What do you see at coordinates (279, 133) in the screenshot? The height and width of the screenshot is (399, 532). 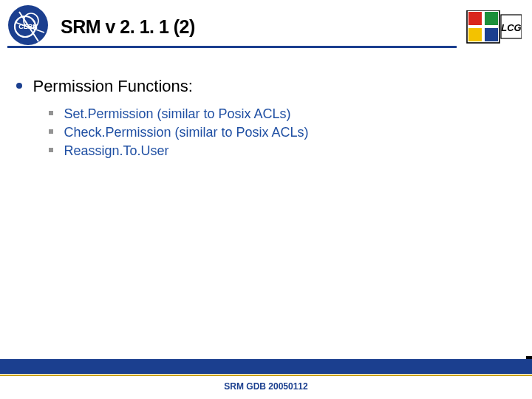 I see `function-list: Set.Permission (similar to Posix ACLs) C…` at bounding box center [279, 133].